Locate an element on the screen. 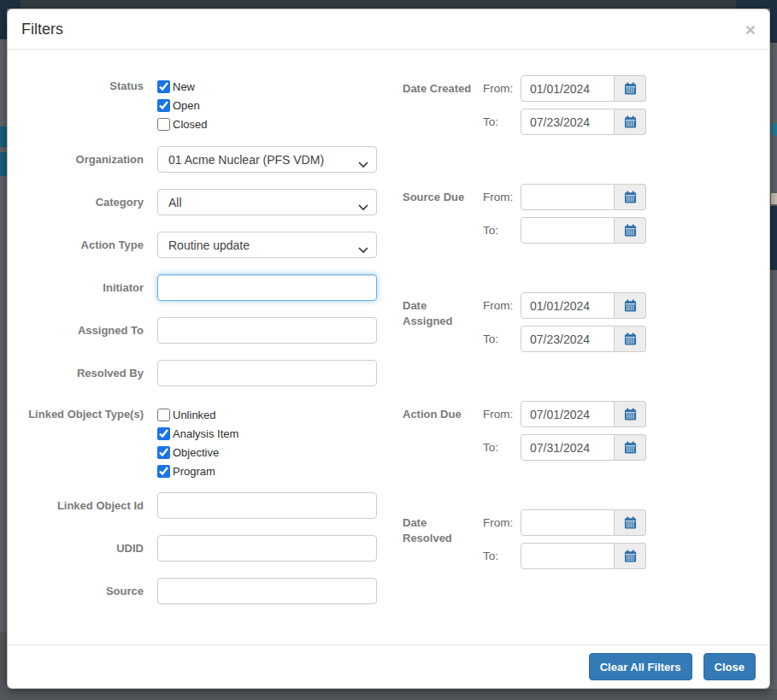 This screenshot has height=700, width=777. date-created-to-calendar-button is located at coordinates (631, 121).